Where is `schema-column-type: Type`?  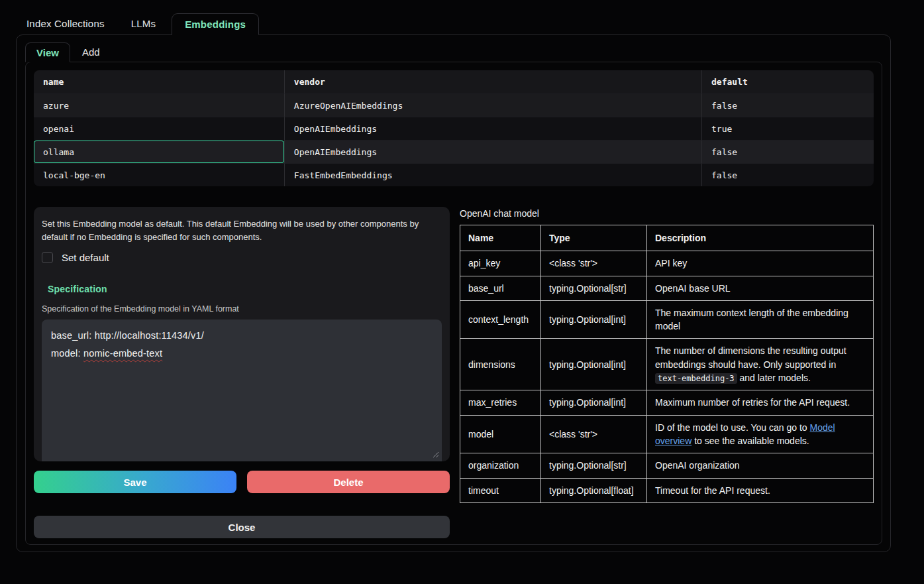
schema-column-type: Type is located at coordinates (594, 239).